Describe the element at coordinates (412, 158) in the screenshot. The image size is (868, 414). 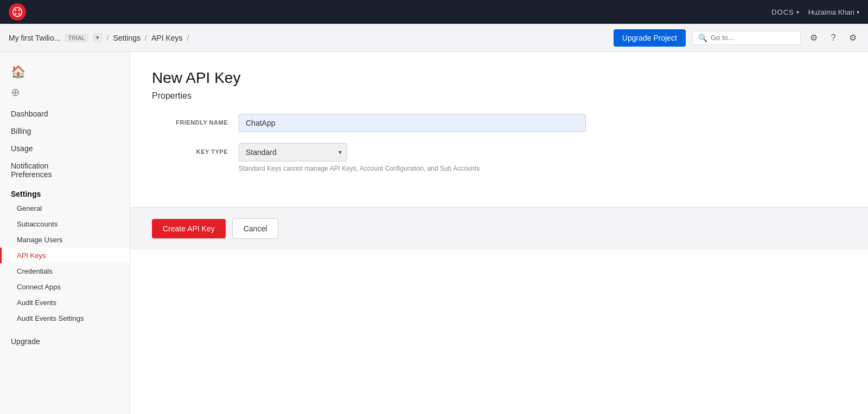
I see `key-type-control: Standard Main ▾ Standard Keys cannot man…` at that location.